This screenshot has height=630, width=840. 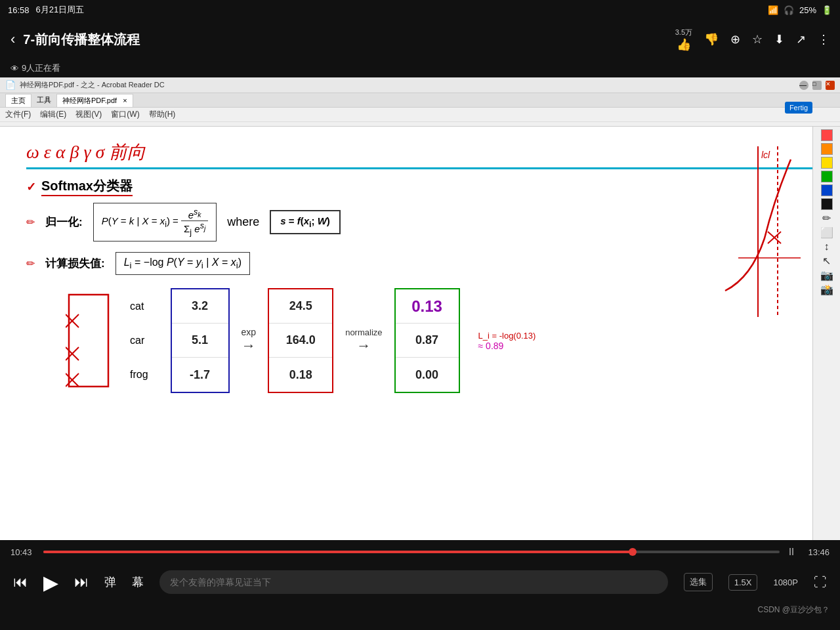 What do you see at coordinates (420, 10) in the screenshot?
I see `status-bar: 16:58 6月21日周五 📶 🎧 25% 🔋` at bounding box center [420, 10].